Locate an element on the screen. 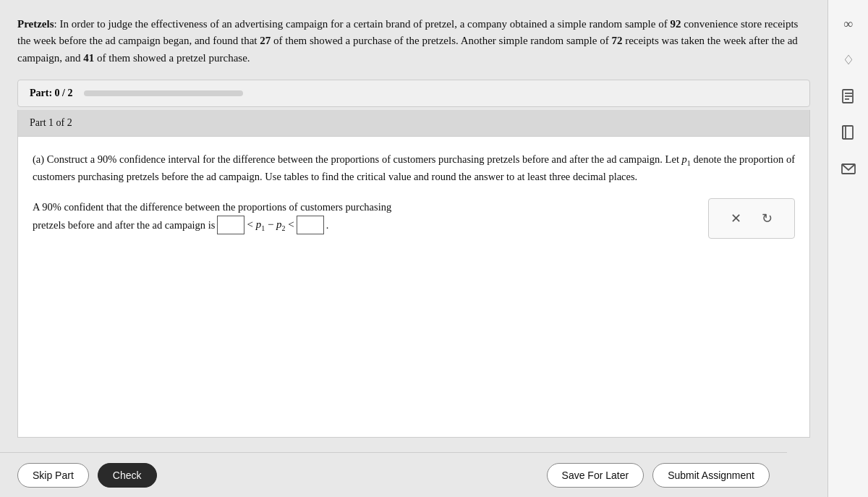 The image size is (868, 497). check-undo-box: ✕ ↻ is located at coordinates (752, 218).